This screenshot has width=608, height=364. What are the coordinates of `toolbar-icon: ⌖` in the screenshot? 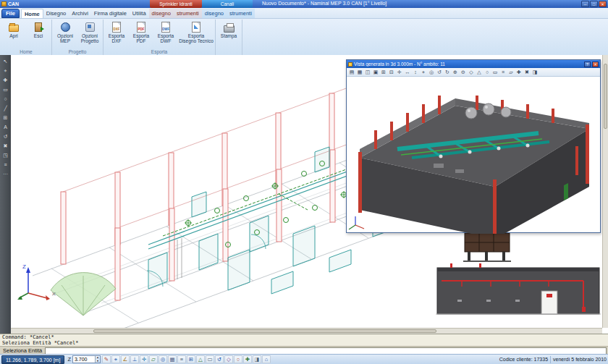 It's located at (6, 71).